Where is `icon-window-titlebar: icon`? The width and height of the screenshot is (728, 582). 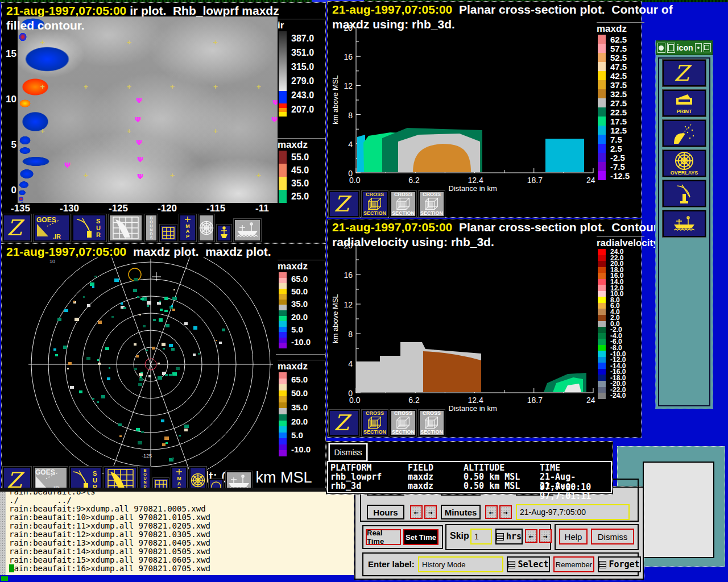
icon-window-titlebar: icon is located at coordinates (684, 48).